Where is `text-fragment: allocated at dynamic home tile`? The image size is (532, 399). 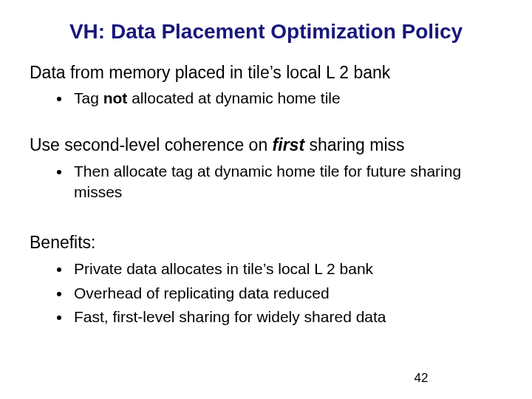 text-fragment: allocated at dynamic home tile is located at coordinates (233, 98).